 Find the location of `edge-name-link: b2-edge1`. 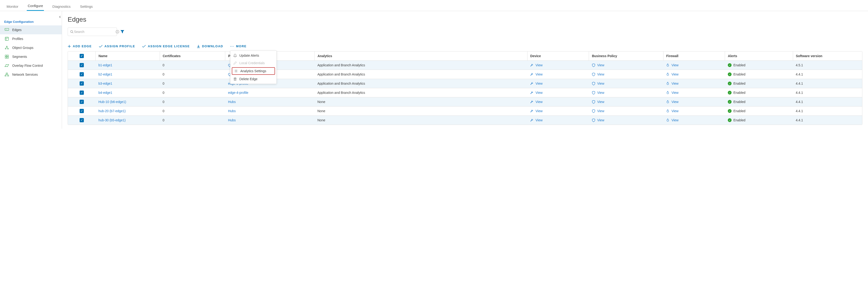

edge-name-link: b2-edge1 is located at coordinates (105, 74).